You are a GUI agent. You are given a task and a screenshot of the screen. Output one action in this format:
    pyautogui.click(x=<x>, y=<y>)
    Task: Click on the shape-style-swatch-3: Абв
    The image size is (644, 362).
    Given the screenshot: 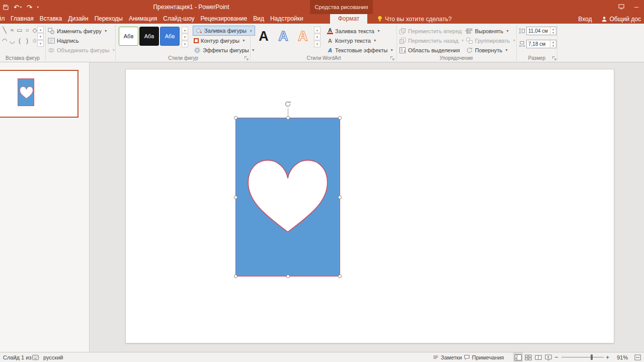 What is the action you would take?
    pyautogui.click(x=170, y=36)
    